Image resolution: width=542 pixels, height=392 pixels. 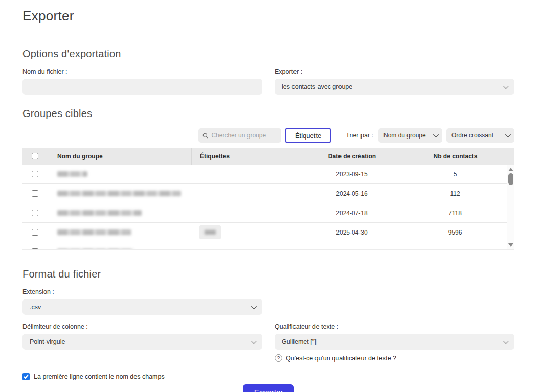 What do you see at coordinates (268, 16) in the screenshot?
I see `page-title: Exporter` at bounding box center [268, 16].